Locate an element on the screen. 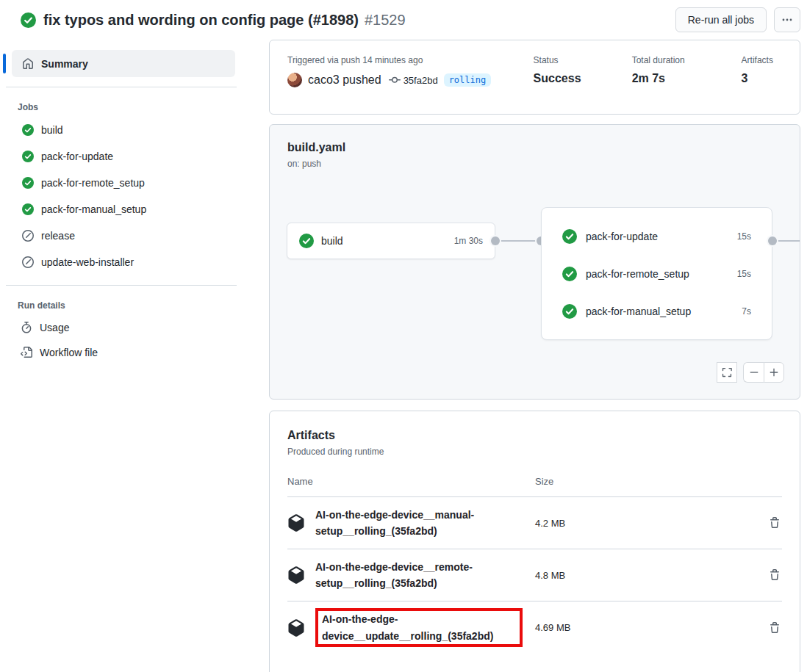 Image resolution: width=807 pixels, height=672 pixels. artifact-row: AI-on-the-edge-device__update__rolling_(… is located at coordinates (535, 627).